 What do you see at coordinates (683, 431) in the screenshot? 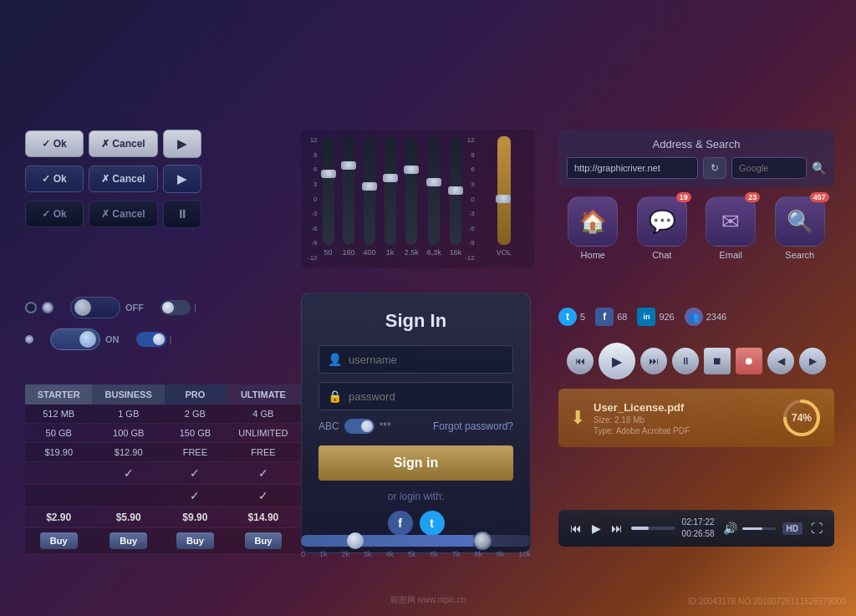
I see `download-type: Type: Adobe Acrobat PDF` at bounding box center [683, 431].